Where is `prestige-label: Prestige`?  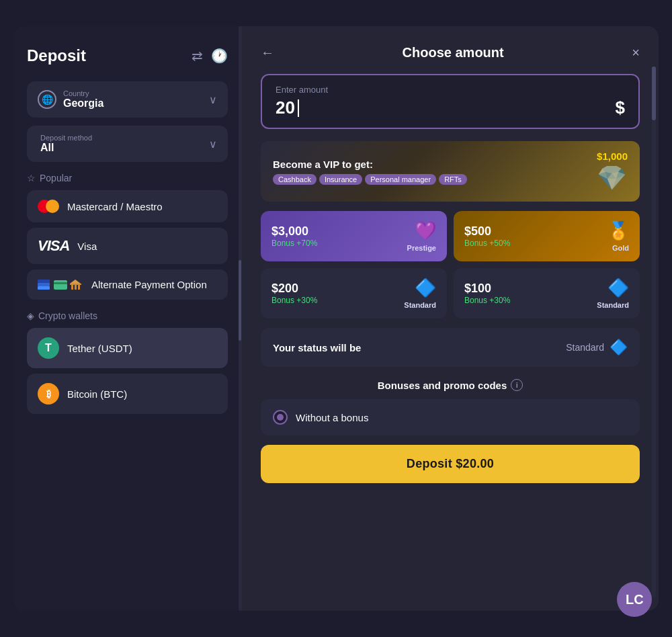
prestige-label: Prestige is located at coordinates (422, 248).